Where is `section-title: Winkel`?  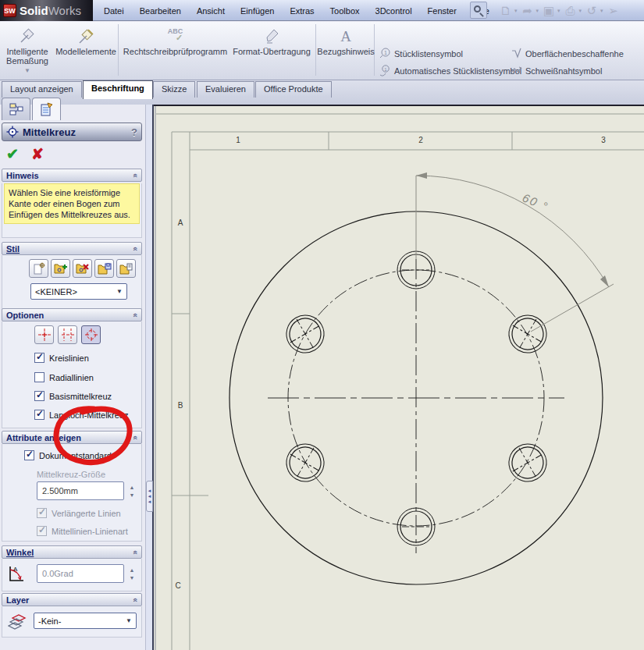
section-title: Winkel is located at coordinates (20, 552).